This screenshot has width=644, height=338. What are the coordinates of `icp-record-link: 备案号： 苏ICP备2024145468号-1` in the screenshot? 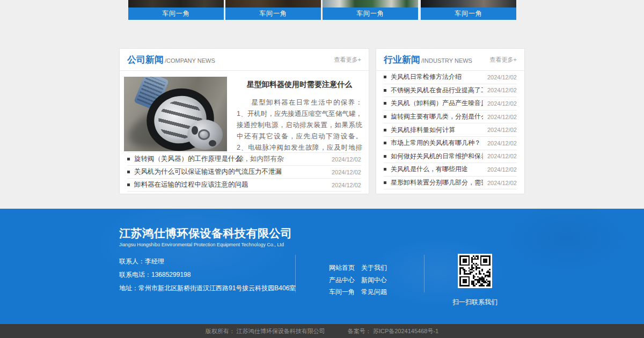 It's located at (393, 332).